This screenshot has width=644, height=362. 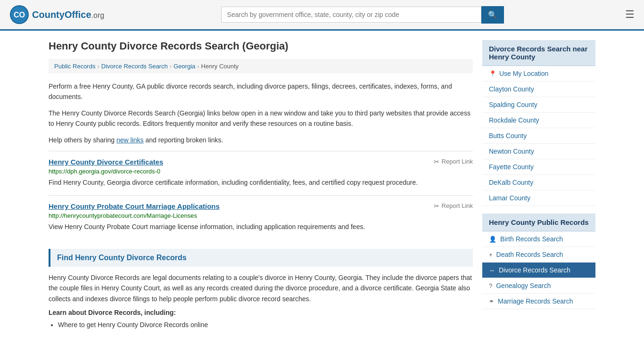 What do you see at coordinates (539, 136) in the screenshot?
I see `nearby-county-item-3: Butts County` at bounding box center [539, 136].